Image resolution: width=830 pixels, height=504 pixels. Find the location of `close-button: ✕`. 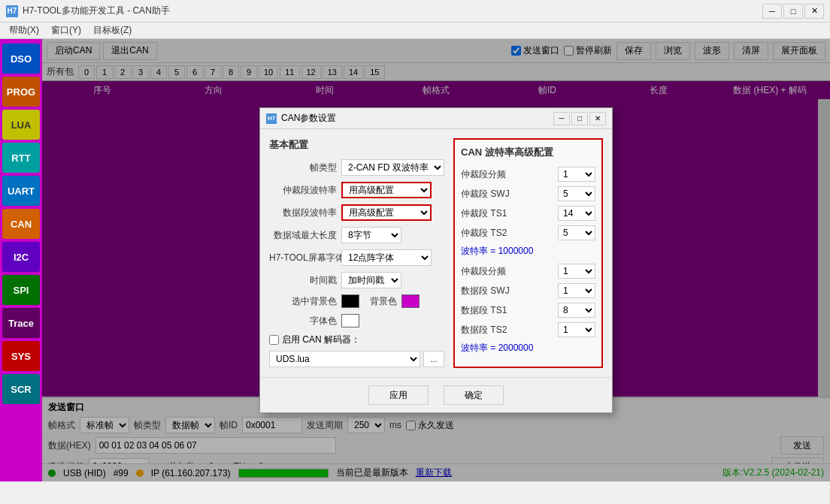

close-button: ✕ is located at coordinates (814, 11).